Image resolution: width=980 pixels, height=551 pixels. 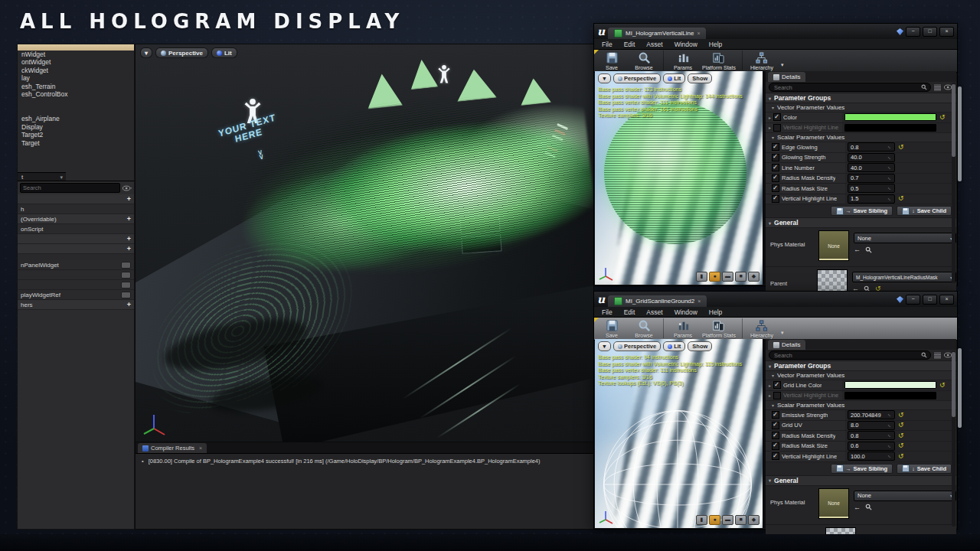 I want to click on tree-item: esh_ControlBox, so click(x=76, y=94).